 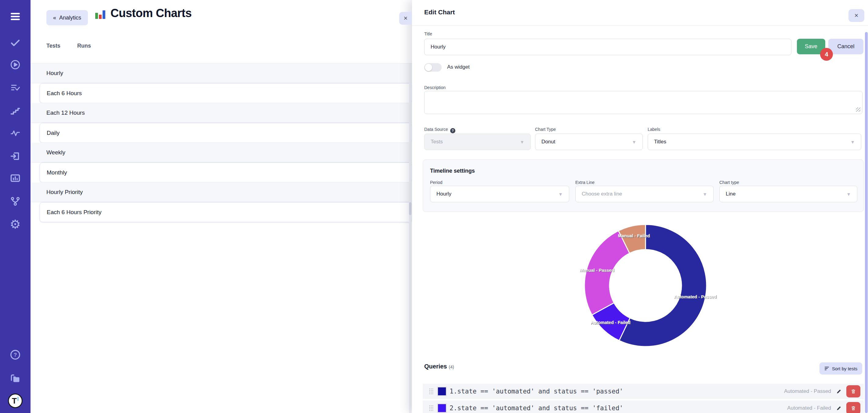 I want to click on as-widget-label: As widget, so click(x=458, y=67).